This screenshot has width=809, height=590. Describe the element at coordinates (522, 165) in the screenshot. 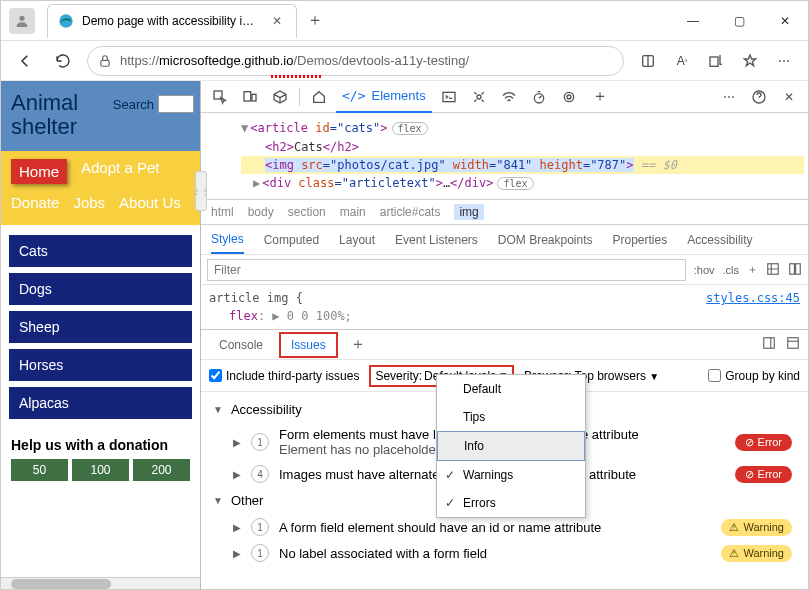

I see `selected-dom-node: <img src="photos/cat.jpg" width="841" he…` at that location.